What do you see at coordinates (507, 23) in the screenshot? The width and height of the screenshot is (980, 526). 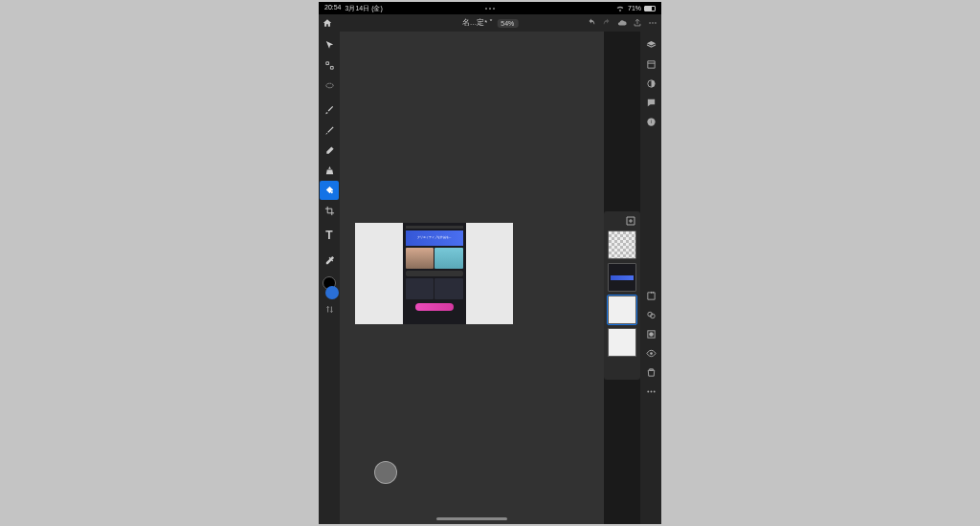 I see `zoom-level: 54%` at bounding box center [507, 23].